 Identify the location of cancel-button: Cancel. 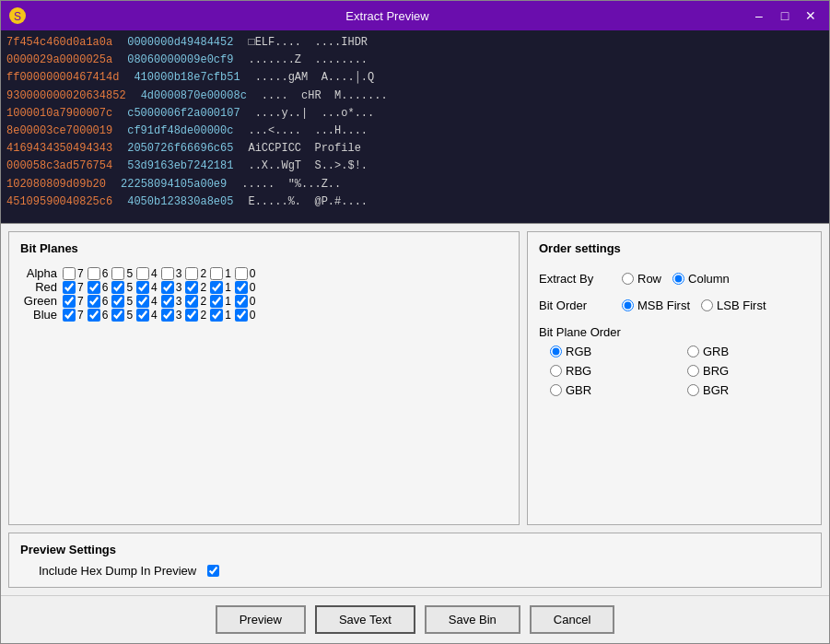
(572, 619).